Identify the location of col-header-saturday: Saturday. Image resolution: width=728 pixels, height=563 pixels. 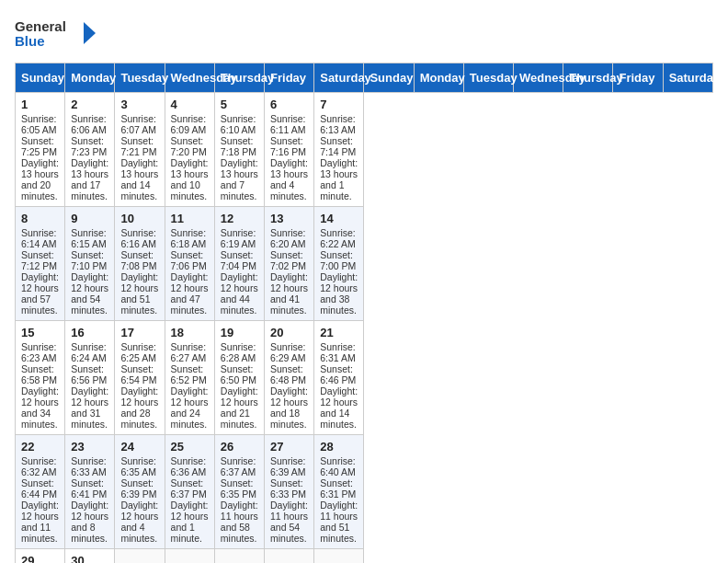
(688, 78).